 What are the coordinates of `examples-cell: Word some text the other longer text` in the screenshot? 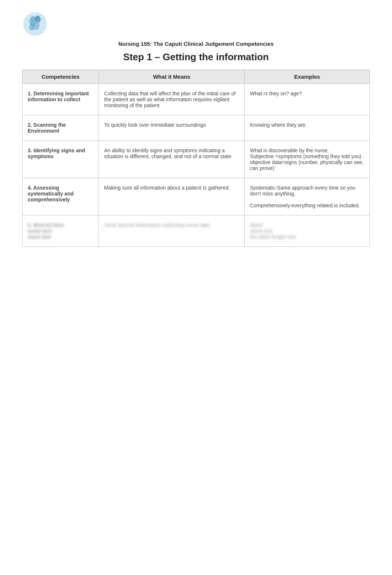 It's located at (307, 231).